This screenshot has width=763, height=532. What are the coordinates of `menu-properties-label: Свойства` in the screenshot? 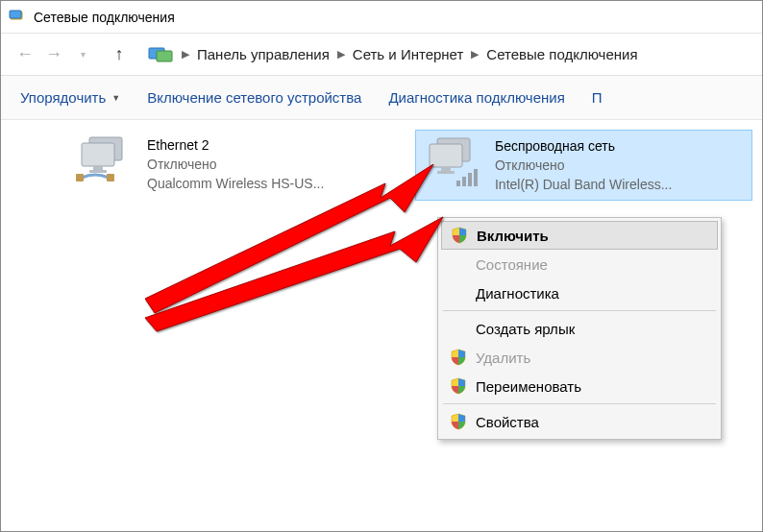 It's located at (593, 423).